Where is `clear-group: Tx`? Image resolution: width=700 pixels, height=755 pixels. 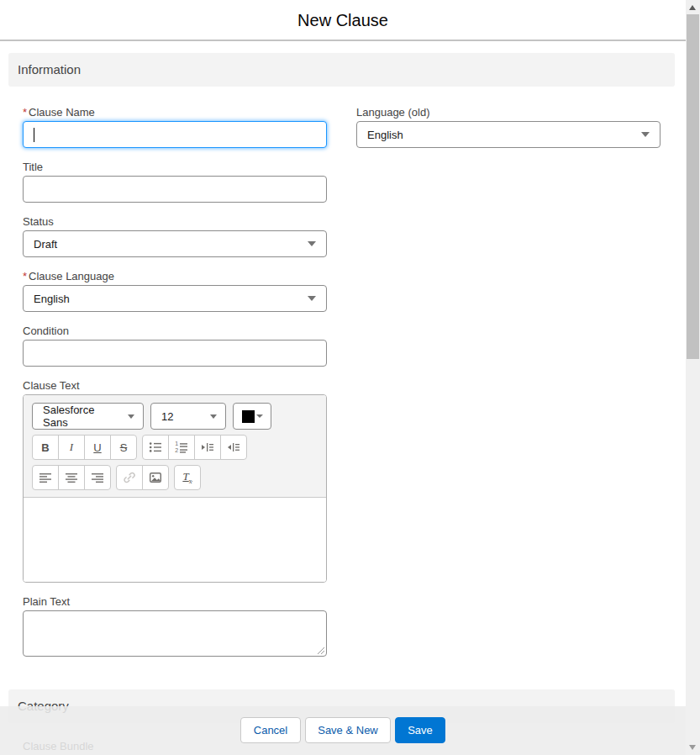 clear-group: Tx is located at coordinates (187, 478).